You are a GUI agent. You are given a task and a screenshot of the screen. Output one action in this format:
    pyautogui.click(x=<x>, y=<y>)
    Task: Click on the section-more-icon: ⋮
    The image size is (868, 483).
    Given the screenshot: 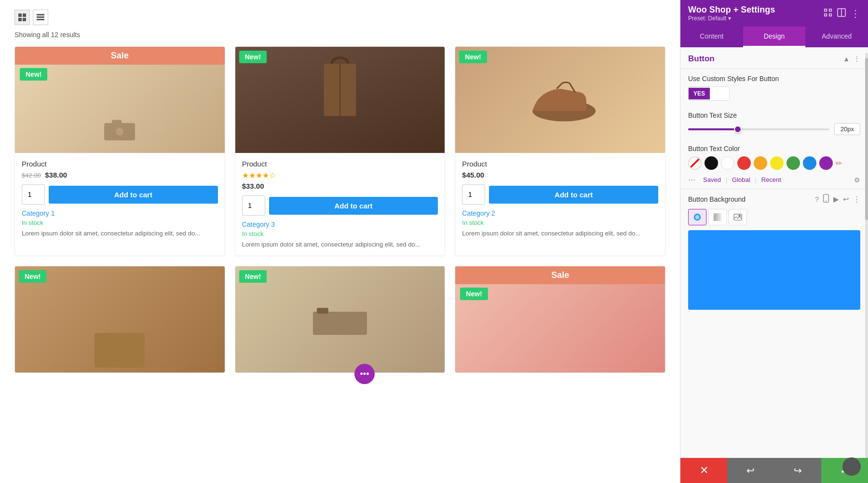 What is the action you would take?
    pyautogui.click(x=857, y=59)
    